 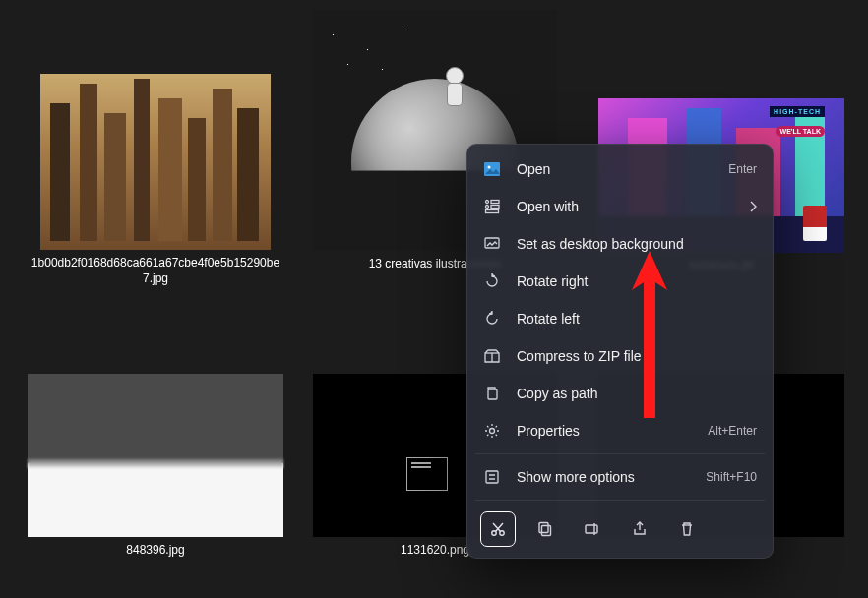 What do you see at coordinates (732, 431) in the screenshot?
I see `menu-item-hint: Alt+Enter` at bounding box center [732, 431].